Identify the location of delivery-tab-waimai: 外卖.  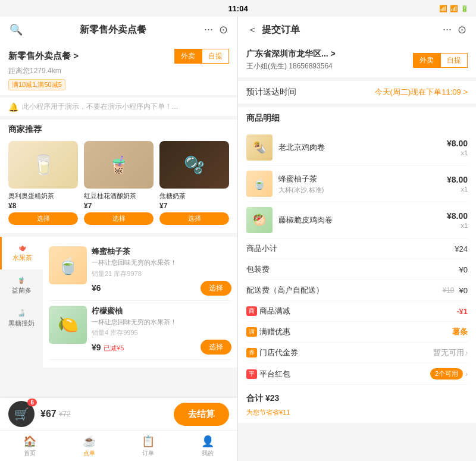
(188, 56).